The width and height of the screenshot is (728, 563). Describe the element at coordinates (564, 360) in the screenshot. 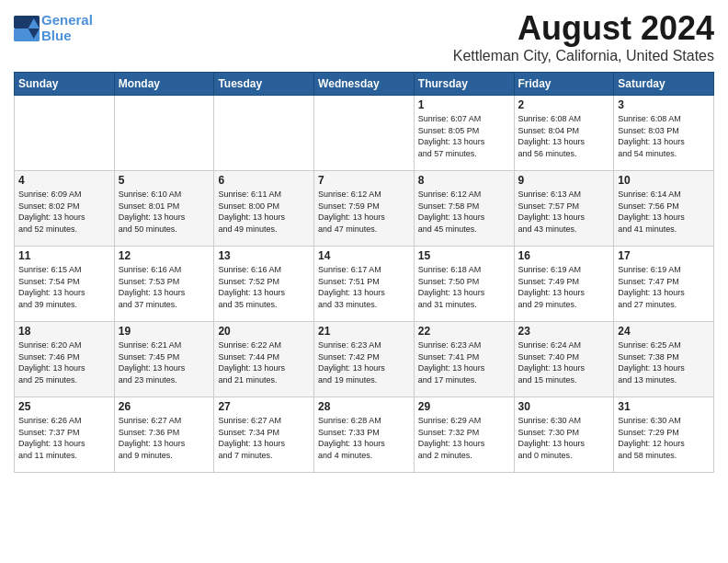

I see `table-row: 23Sunrise: 6:24 AM Sunset: 7:40 PM Dayli…` at that location.